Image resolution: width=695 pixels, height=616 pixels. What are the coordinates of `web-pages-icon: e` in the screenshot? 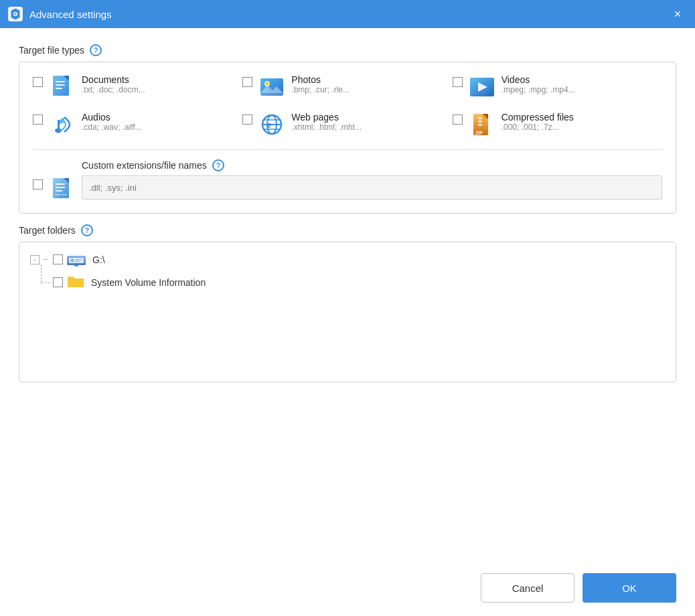 It's located at (272, 125).